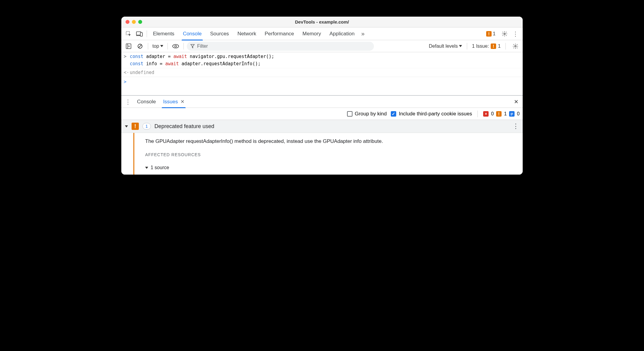  Describe the element at coordinates (371, 114) in the screenshot. I see `group-by-kind-label: Group by kind` at that location.